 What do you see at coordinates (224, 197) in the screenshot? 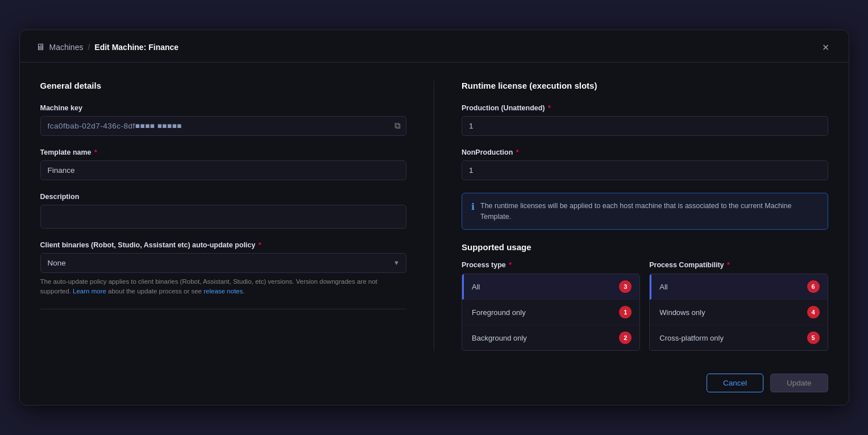
I see `description-label: Description` at bounding box center [224, 197].